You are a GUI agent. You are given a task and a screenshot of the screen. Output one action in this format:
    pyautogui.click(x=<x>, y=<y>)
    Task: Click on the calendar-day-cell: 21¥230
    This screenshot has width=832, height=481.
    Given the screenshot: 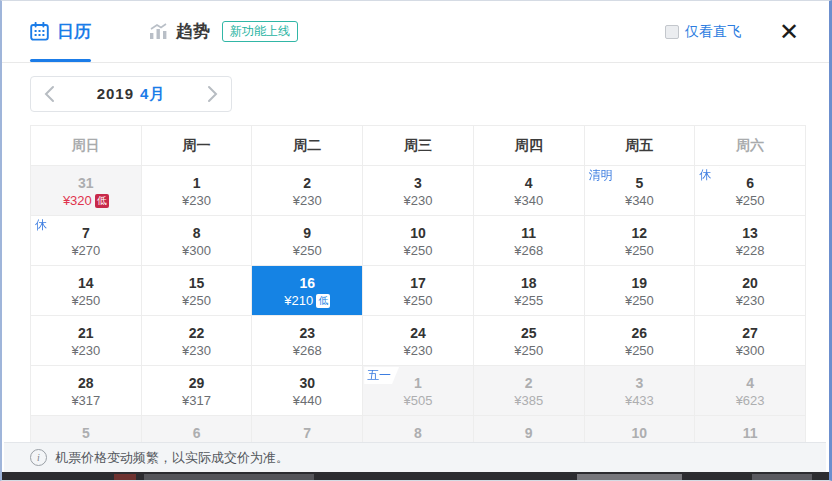 What is the action you would take?
    pyautogui.click(x=86, y=341)
    